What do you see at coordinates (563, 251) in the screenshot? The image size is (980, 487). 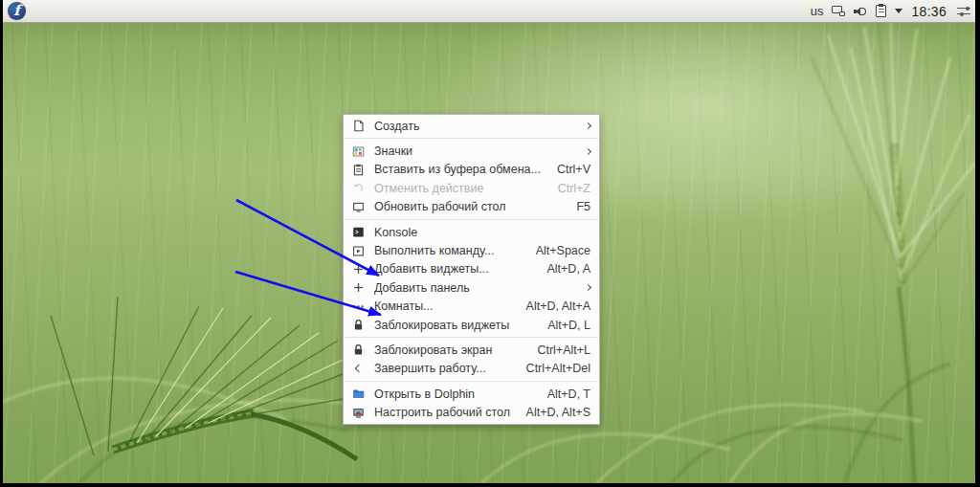 I see `menu-item-shortcut: Alt+Space` at bounding box center [563, 251].